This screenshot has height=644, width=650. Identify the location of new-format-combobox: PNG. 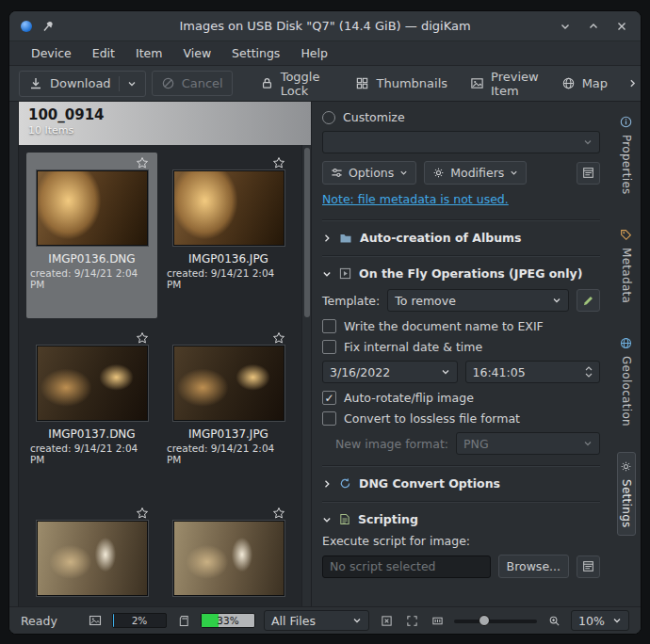
(528, 443).